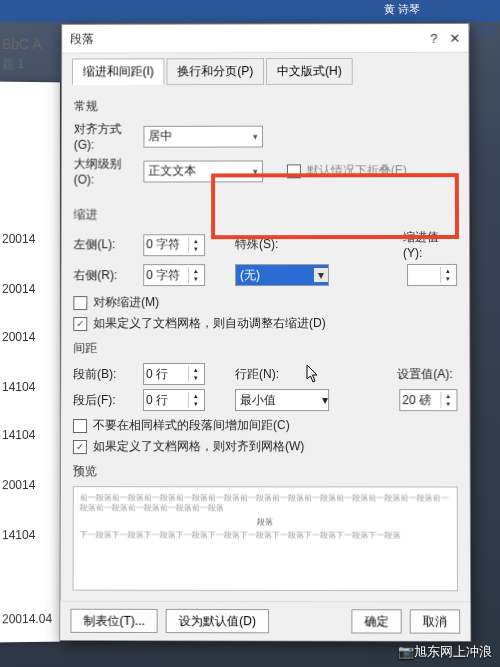  What do you see at coordinates (430, 244) in the screenshot?
I see `indent-value-label: 缩进值(Y):` at bounding box center [430, 244].